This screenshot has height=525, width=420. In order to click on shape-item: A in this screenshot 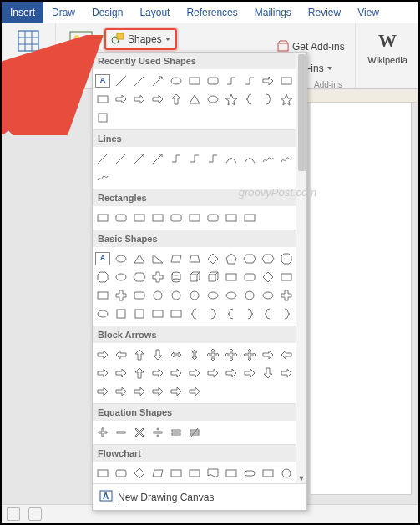, I will do `click(103, 81)`.